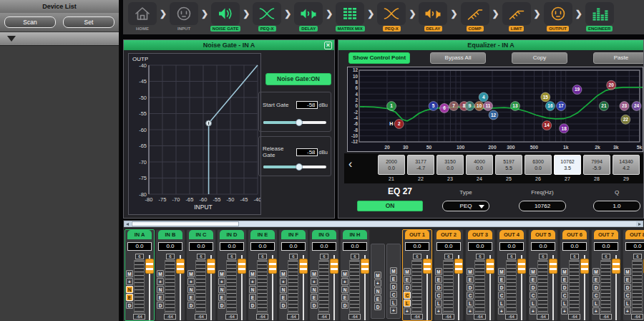 This screenshot has height=321, width=644. I want to click on channel-tab-in-h: IN H, so click(355, 235).